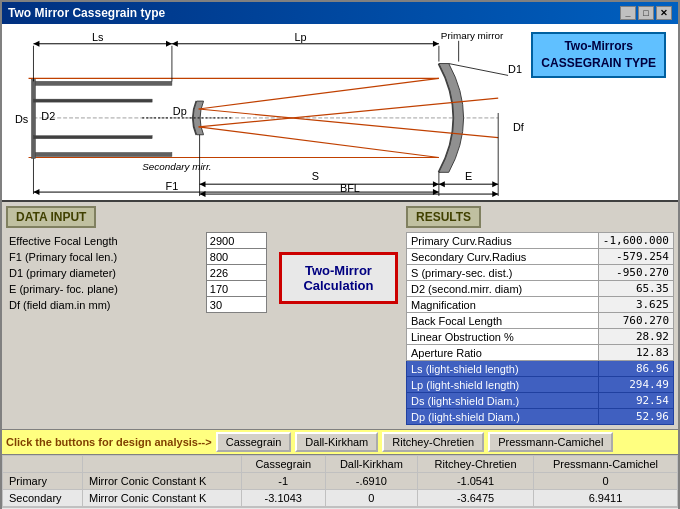 The image size is (680, 509). What do you see at coordinates (540, 401) in the screenshot?
I see `result-row: Ds (light-shield Diam.) 92.54` at bounding box center [540, 401].